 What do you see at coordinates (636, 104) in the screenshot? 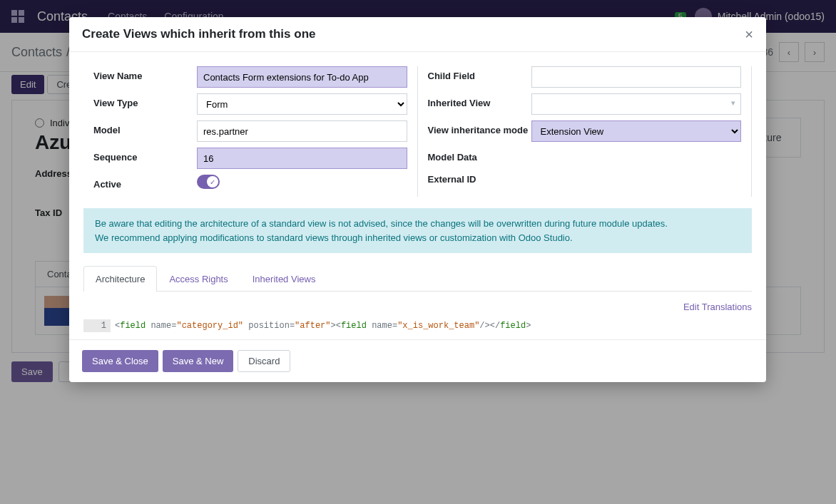
I see `inherited-view-input` at bounding box center [636, 104].